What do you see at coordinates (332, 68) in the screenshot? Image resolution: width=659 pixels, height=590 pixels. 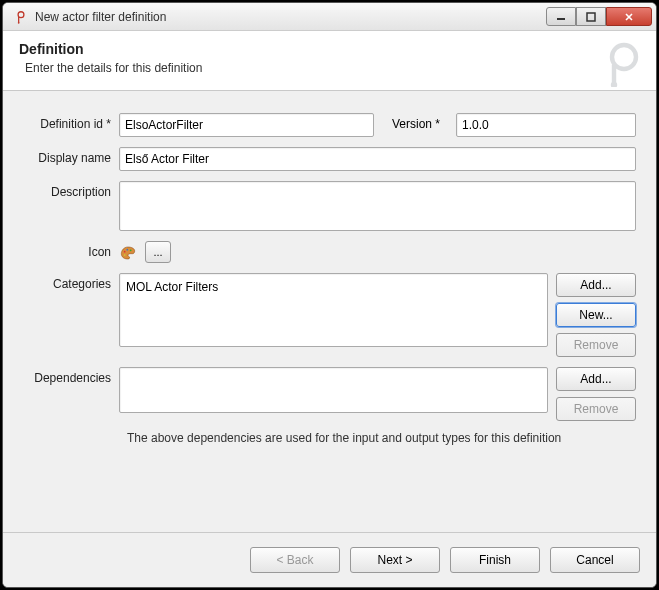 I see `header-subtitle: Enter the details for this definition` at bounding box center [332, 68].